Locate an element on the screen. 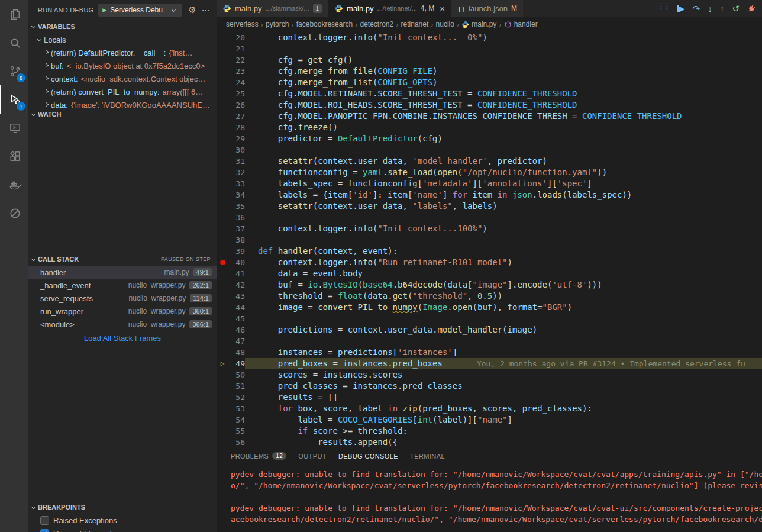 The image size is (762, 532). close-icon: × is located at coordinates (443, 8).